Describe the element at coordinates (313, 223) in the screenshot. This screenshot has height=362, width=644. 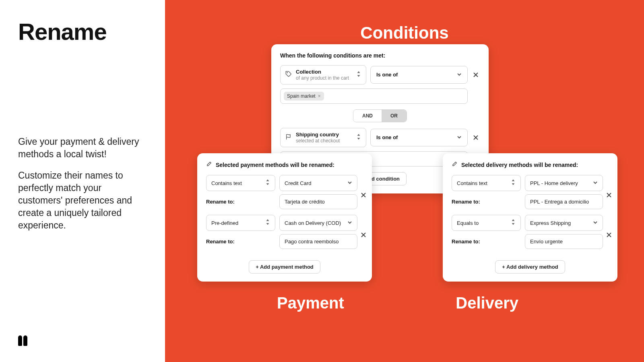
I see `method-value-text: Cash on Delivery (COD)` at that location.